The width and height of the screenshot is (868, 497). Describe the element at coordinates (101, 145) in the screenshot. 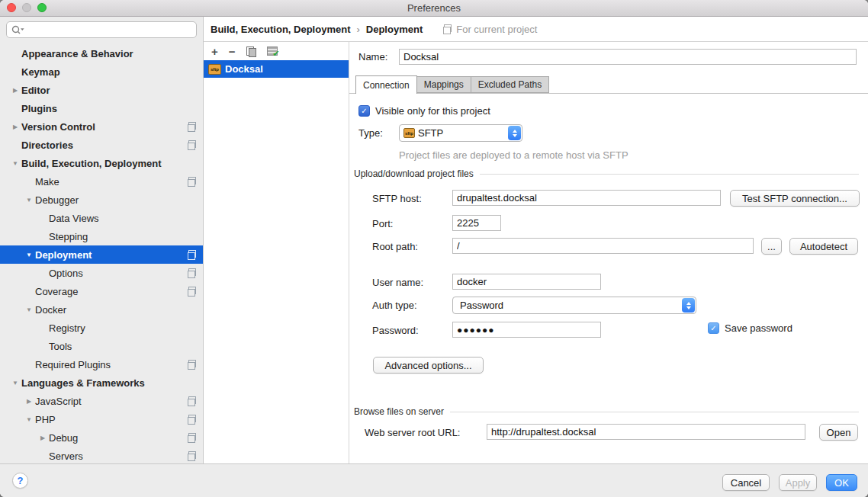

I see `sidebar-item-directories: Directories` at that location.